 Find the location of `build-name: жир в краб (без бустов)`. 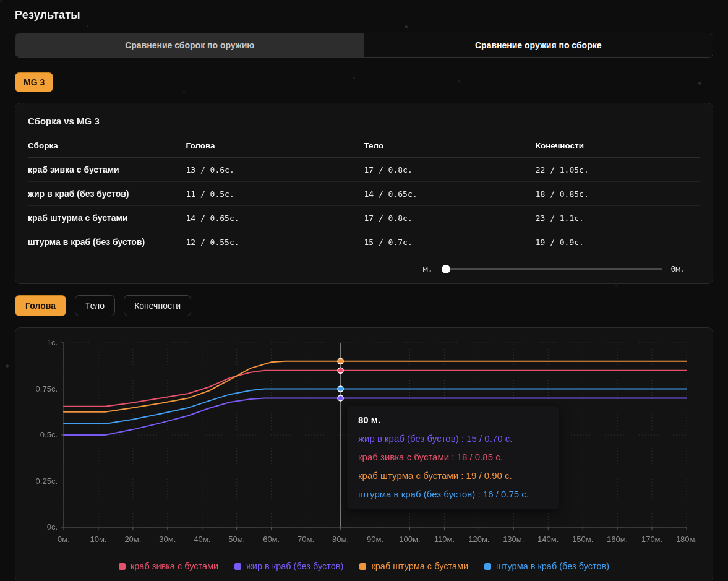

build-name: жир в краб (без бустов) is located at coordinates (106, 194).